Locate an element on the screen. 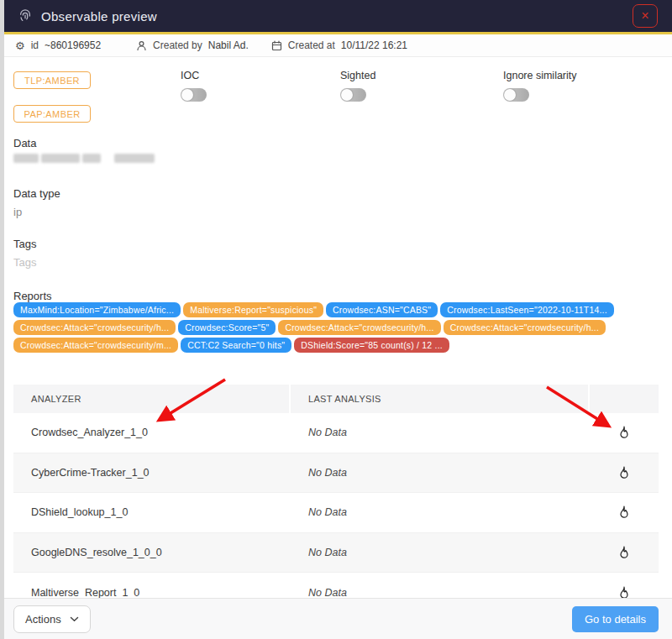 Image resolution: width=672 pixels, height=639 pixels. ignore-similarity-toggle-group: Ignore similarity is located at coordinates (540, 86).